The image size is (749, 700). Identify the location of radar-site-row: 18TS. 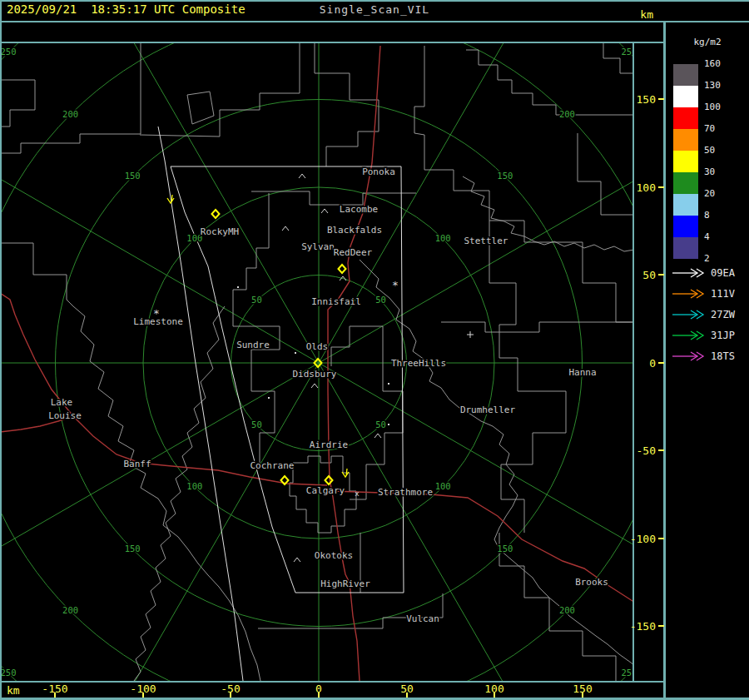
(710, 356).